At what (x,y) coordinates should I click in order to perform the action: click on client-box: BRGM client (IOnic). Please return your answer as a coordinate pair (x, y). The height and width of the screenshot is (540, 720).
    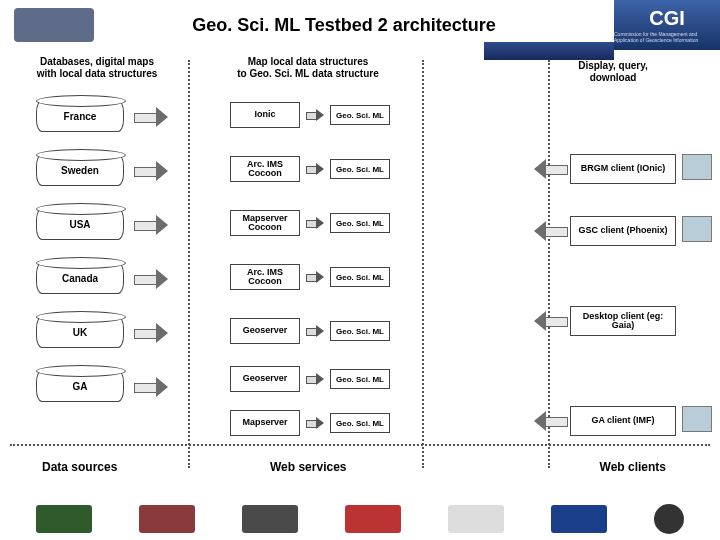
    Looking at the image, I should click on (623, 169).